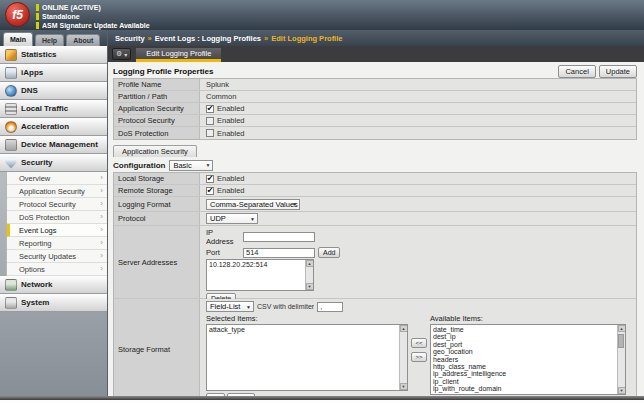  What do you see at coordinates (279, 237) in the screenshot?
I see `ip-address-input` at bounding box center [279, 237].